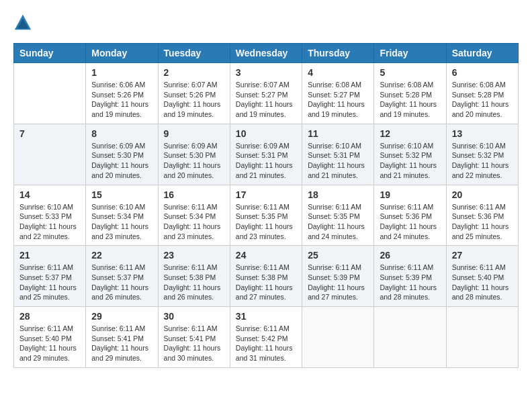  I want to click on calendar-cell-11: 11Sunrise: 6:10 AMSunset: 5:31 PMDayligh…, so click(339, 154).